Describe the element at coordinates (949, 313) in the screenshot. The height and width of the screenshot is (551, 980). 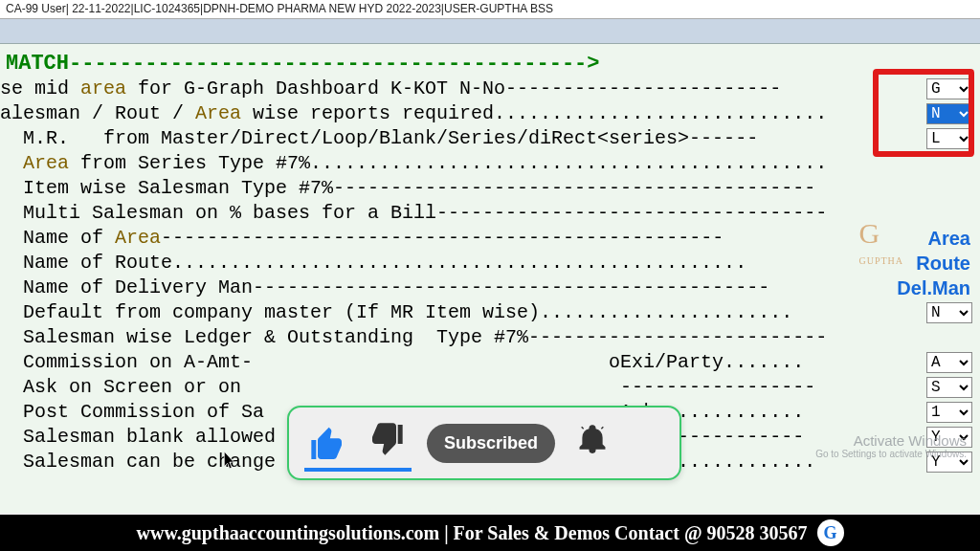
I see `select-default-company: N` at that location.